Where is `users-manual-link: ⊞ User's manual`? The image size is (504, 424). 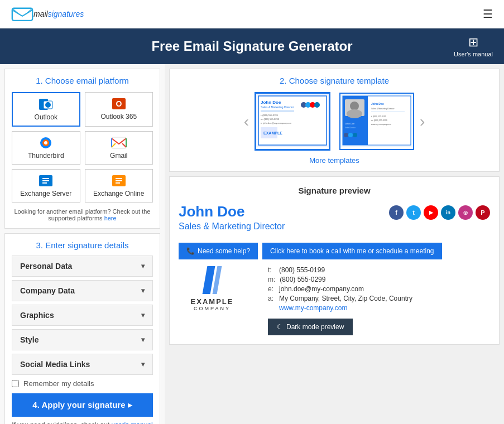 users-manual-link: ⊞ User's manual is located at coordinates (473, 46).